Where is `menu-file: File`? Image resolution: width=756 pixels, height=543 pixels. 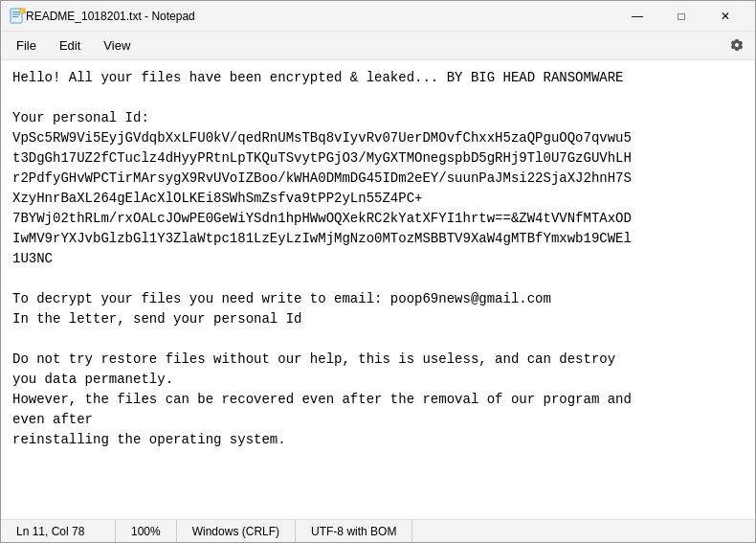
menu-file: File is located at coordinates (27, 46).